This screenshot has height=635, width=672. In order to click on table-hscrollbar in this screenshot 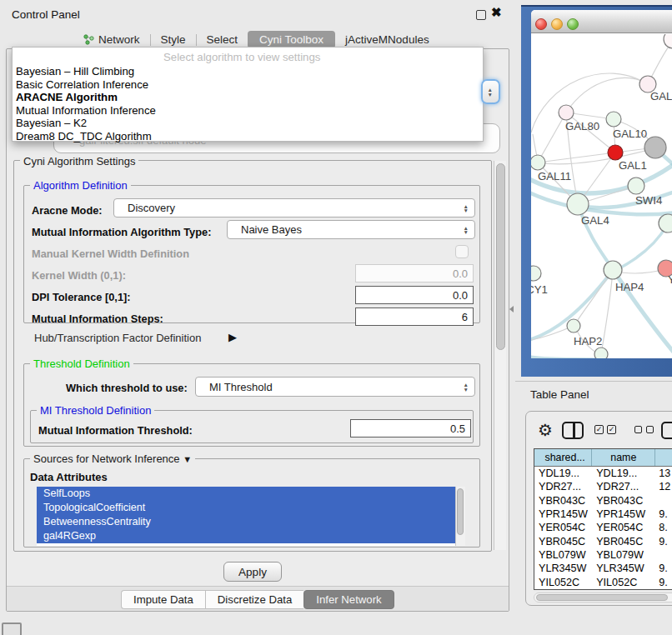, I will do `click(603, 598)`.